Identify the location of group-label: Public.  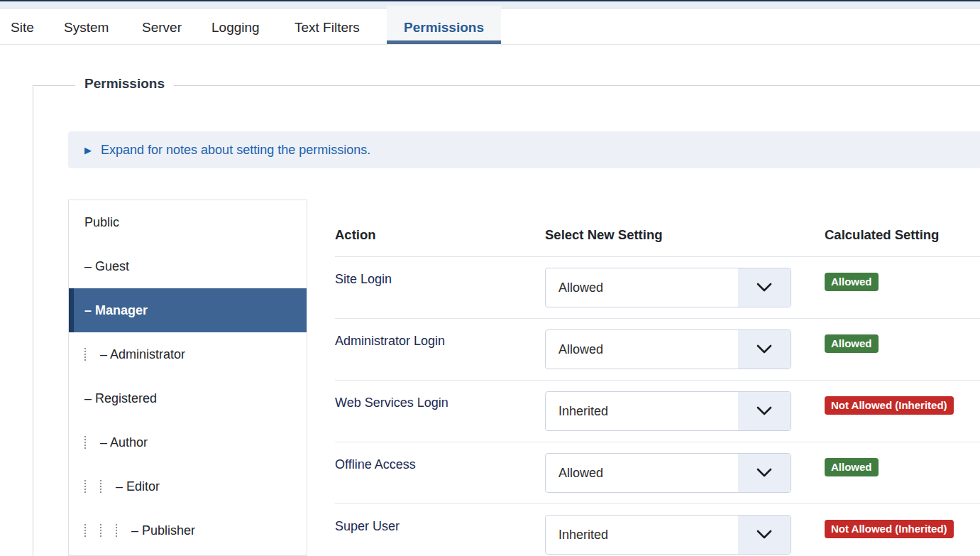
(102, 223).